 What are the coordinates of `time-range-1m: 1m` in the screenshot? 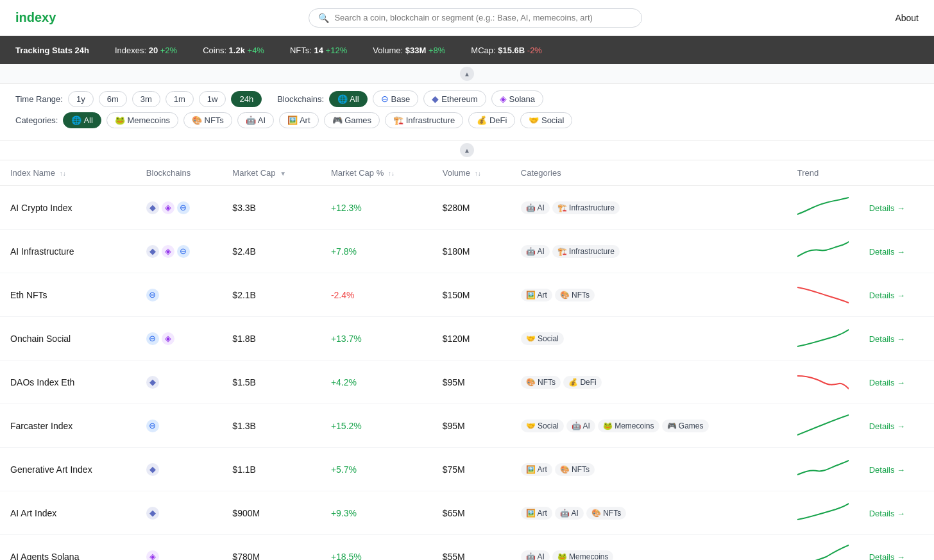 It's located at (180, 99).